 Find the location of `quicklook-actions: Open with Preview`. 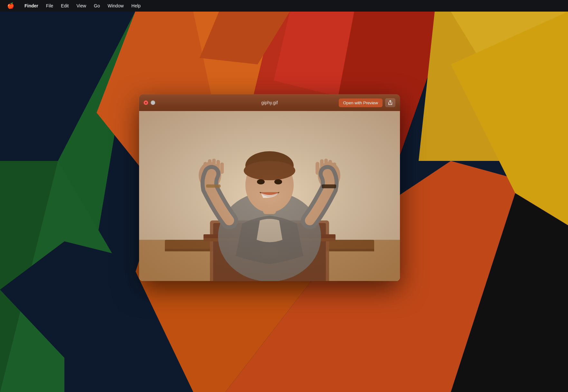

quicklook-actions: Open with Preview is located at coordinates (367, 103).